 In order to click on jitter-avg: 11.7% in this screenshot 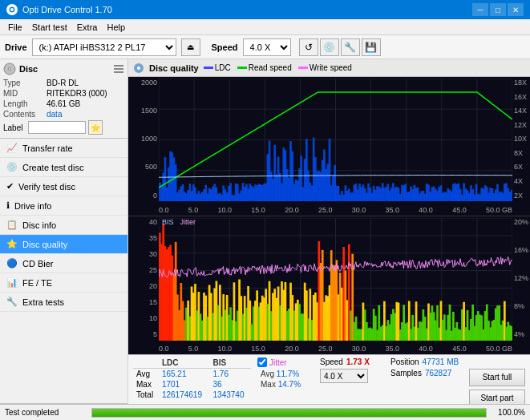, I will do `click(288, 374)`.